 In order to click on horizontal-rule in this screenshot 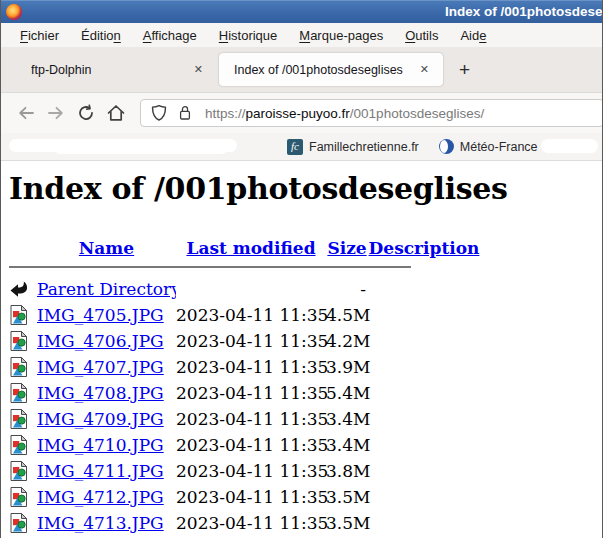, I will do `click(210, 267)`.